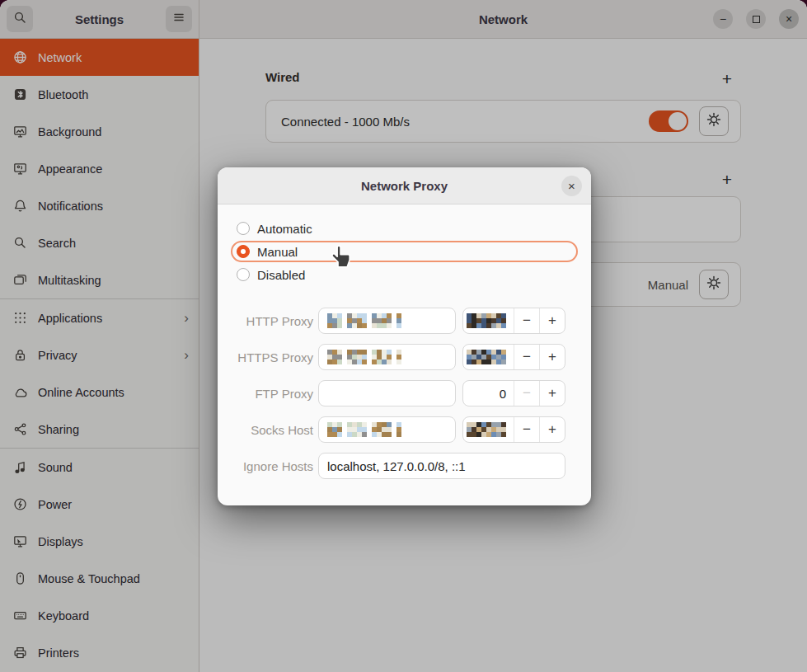  Describe the element at coordinates (514, 393) in the screenshot. I see `ftp-proxy-port-spinner: 0−+` at that location.